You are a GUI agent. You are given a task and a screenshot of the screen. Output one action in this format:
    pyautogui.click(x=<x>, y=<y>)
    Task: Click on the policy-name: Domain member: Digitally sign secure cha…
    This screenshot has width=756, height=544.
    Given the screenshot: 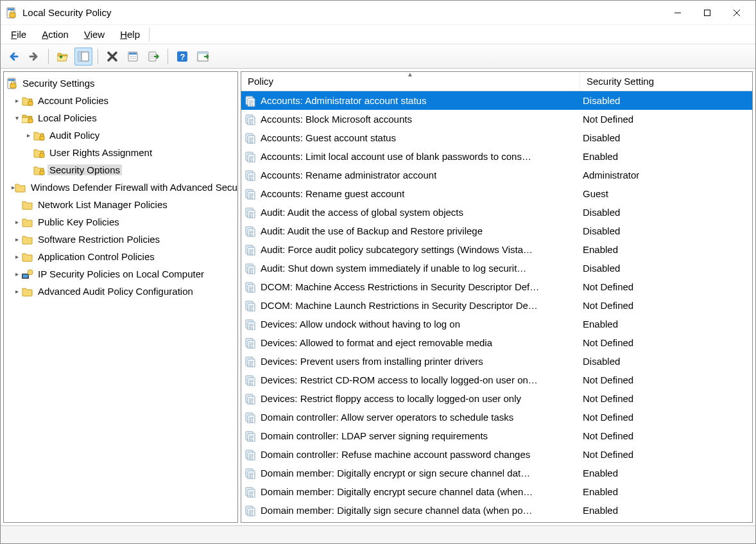 What is the action you would take?
    pyautogui.click(x=397, y=510)
    